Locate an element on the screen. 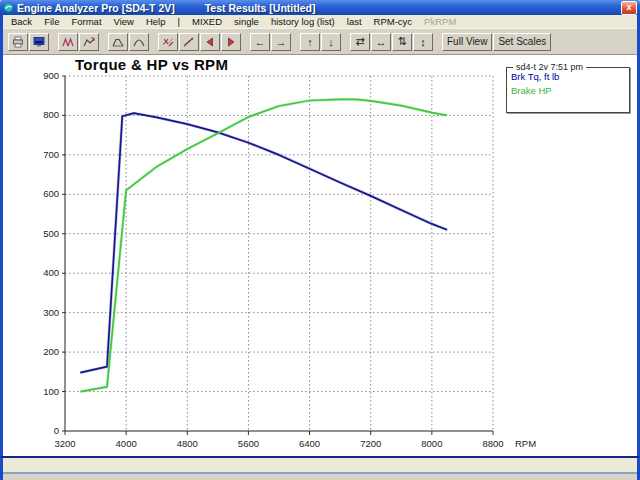 The image size is (640, 480). legend-item-brake-hp: Brake HP is located at coordinates (568, 89).